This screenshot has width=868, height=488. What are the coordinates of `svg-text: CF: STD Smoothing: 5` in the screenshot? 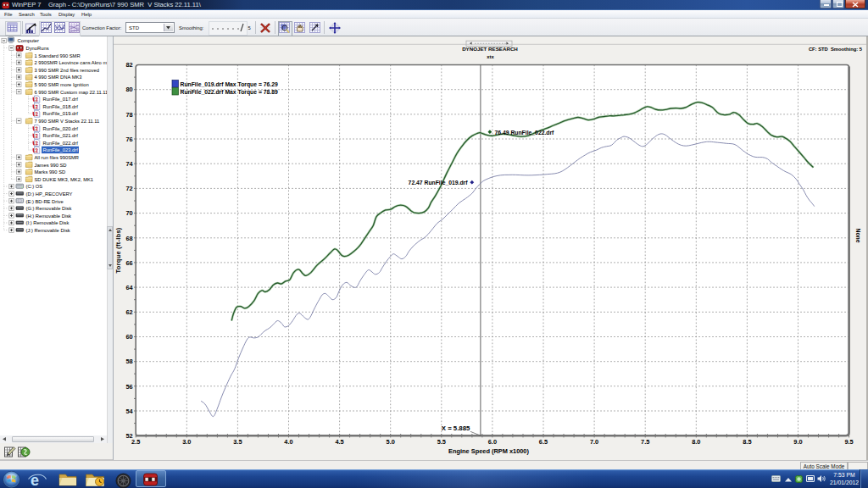 It's located at (836, 49).